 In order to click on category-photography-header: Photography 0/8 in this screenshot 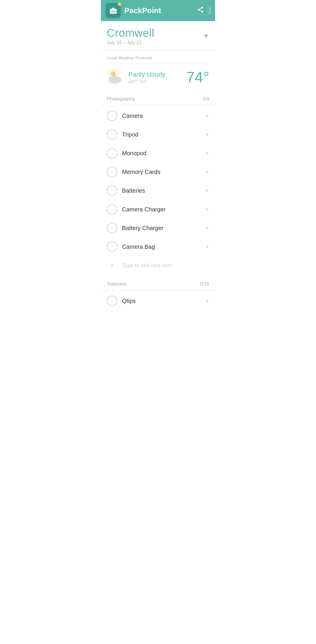, I will do `click(158, 99)`.